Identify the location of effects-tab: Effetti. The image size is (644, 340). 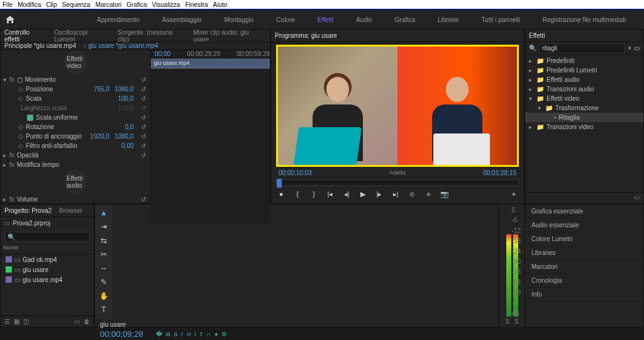
(537, 35).